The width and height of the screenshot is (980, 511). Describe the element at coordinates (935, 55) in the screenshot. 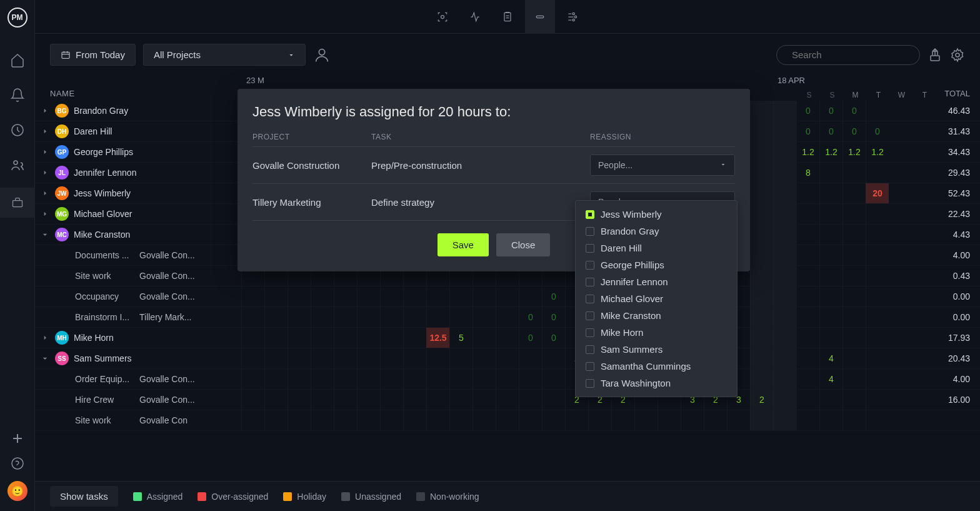

I see `share-icon` at that location.